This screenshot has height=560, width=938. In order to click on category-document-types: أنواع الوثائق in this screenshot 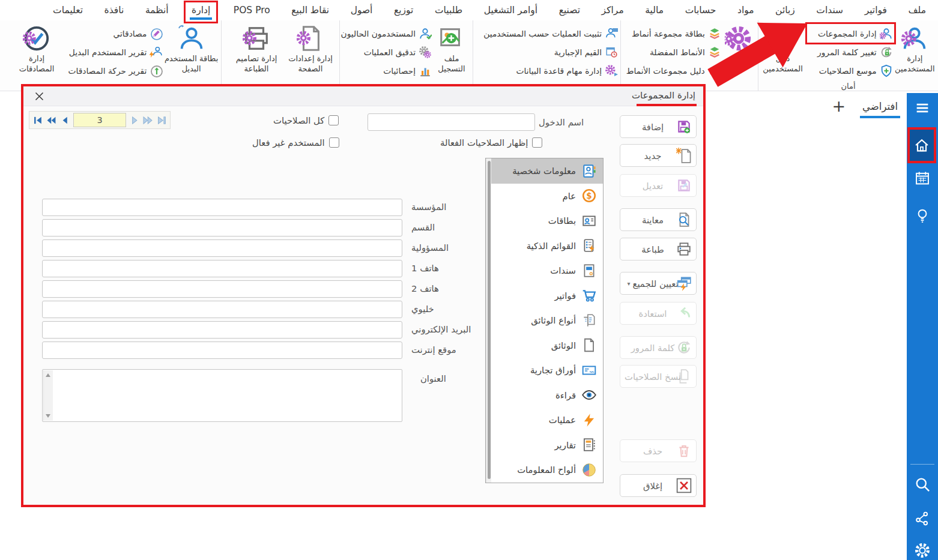, I will do `click(547, 321)`.